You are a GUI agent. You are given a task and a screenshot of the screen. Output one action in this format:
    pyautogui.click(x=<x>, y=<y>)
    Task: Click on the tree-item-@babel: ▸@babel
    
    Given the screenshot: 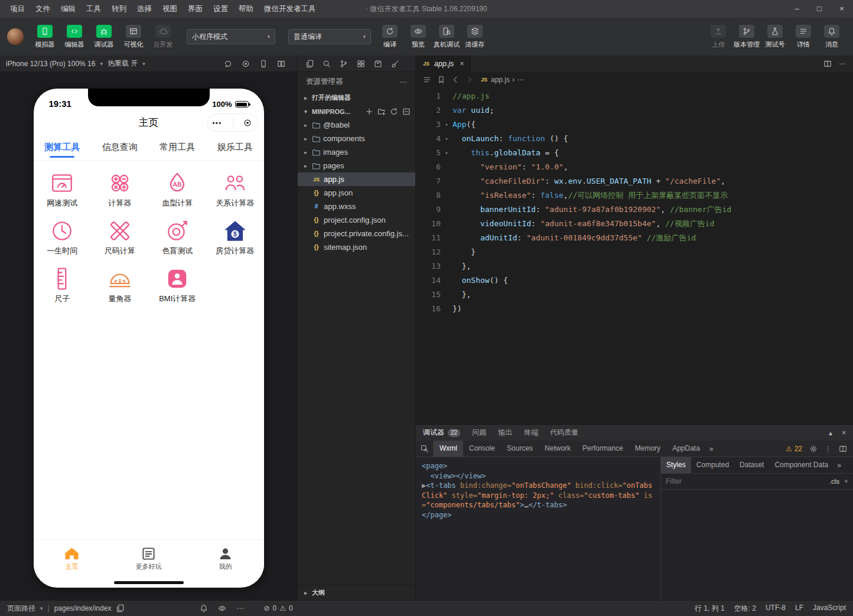 What is the action you would take?
    pyautogui.click(x=357, y=125)
    